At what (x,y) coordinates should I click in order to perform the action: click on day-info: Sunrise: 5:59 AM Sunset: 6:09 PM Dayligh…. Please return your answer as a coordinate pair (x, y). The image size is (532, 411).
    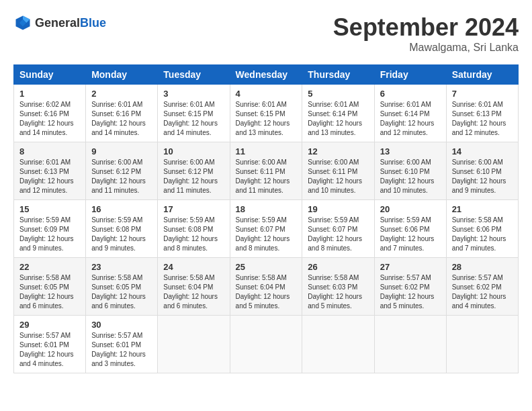
    Looking at the image, I should click on (50, 234).